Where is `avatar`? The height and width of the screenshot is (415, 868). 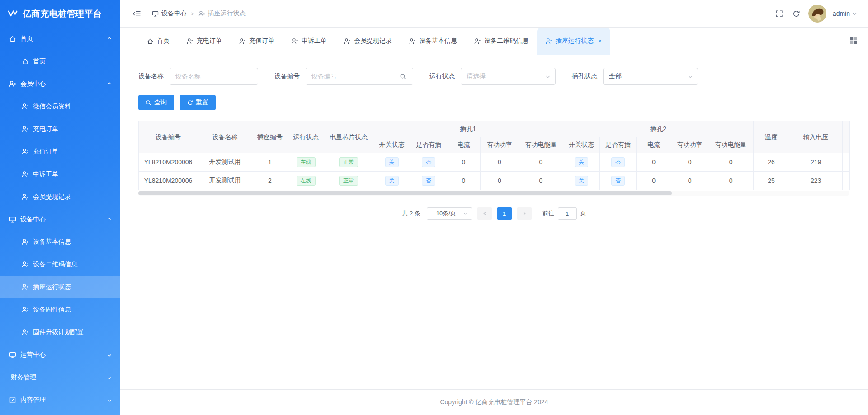 avatar is located at coordinates (817, 14).